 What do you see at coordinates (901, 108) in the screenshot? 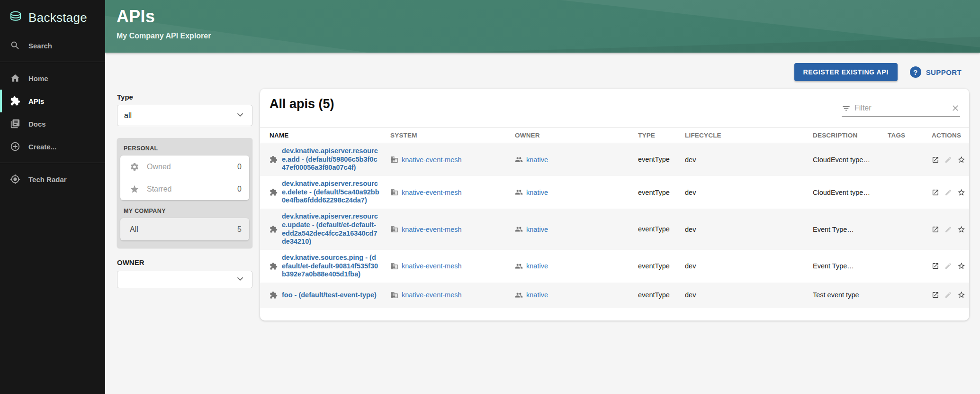
I see `table-filter-input` at bounding box center [901, 108].